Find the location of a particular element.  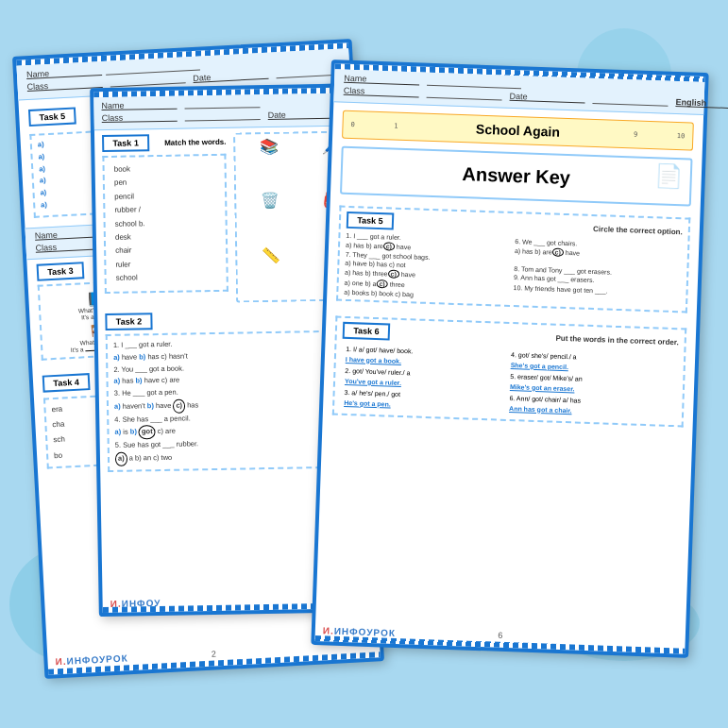

page-num-1: 2 is located at coordinates (214, 653).